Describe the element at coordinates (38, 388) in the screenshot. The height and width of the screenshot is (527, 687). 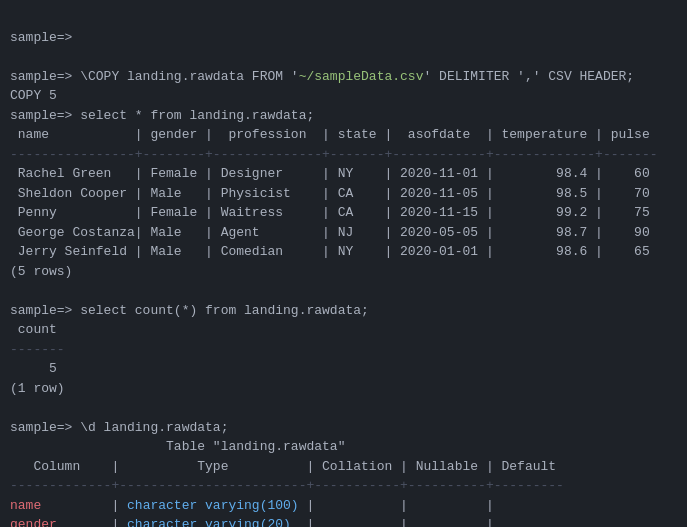
I see `rows-count-2: (1 row)` at that location.